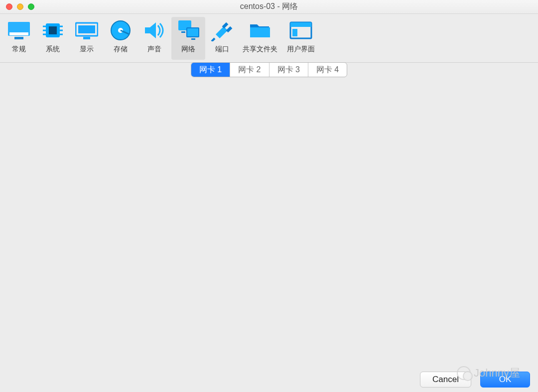 This screenshot has height=392, width=538. Describe the element at coordinates (269, 38) in the screenshot. I see `settings-toolbar: 常规 系统 显示 存储 声音 网络 端口` at that location.